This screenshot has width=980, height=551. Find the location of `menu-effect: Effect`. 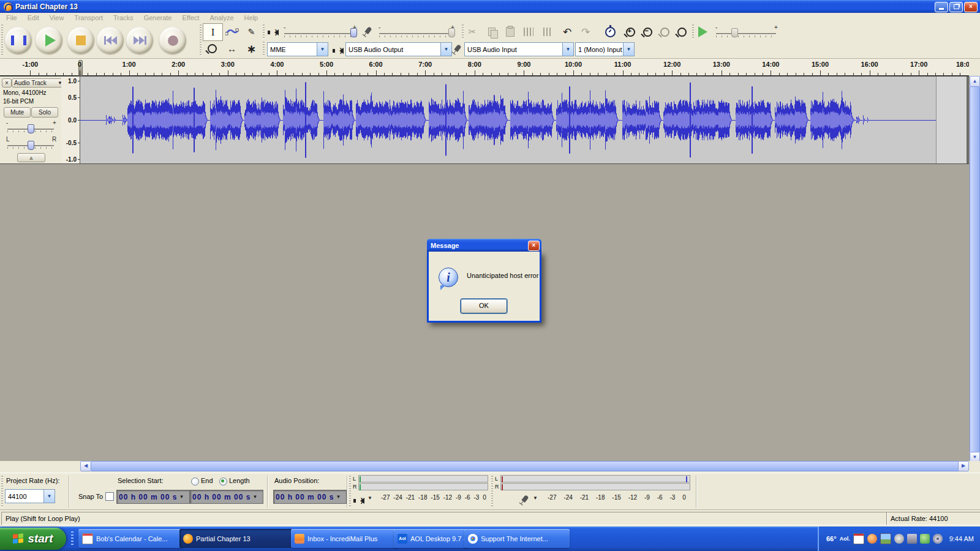

menu-effect: Effect is located at coordinates (191, 18).